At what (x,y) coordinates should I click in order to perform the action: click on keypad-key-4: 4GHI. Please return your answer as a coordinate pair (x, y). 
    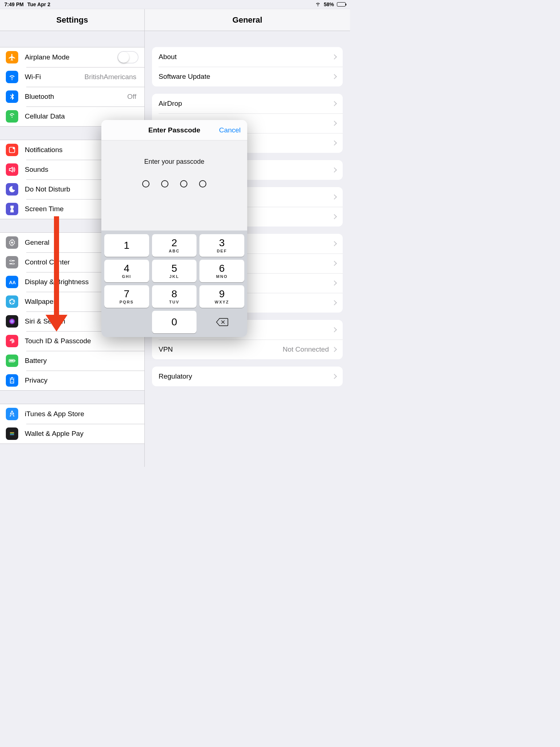
    Looking at the image, I should click on (127, 271).